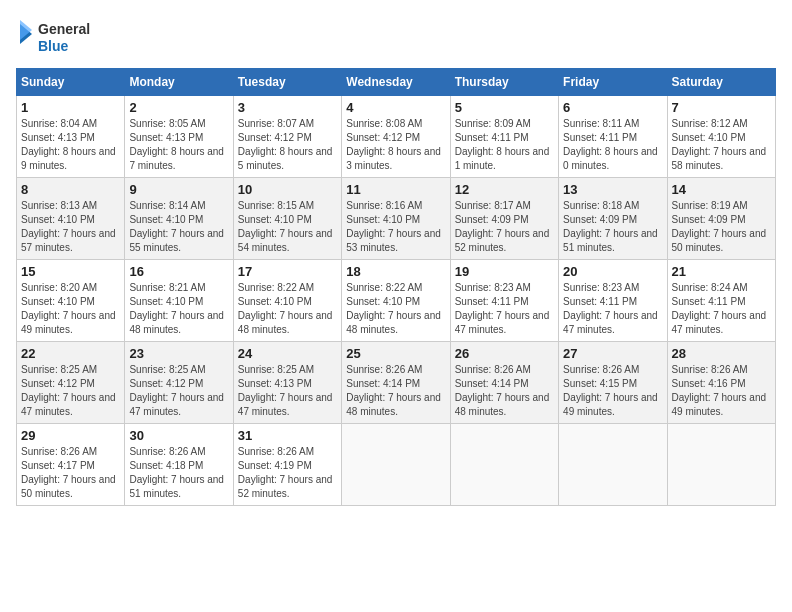  What do you see at coordinates (722, 309) in the screenshot?
I see `day-info: Sunrise: 8:24 AM Sunset: 4:11 PM Dayligh…` at bounding box center [722, 309].